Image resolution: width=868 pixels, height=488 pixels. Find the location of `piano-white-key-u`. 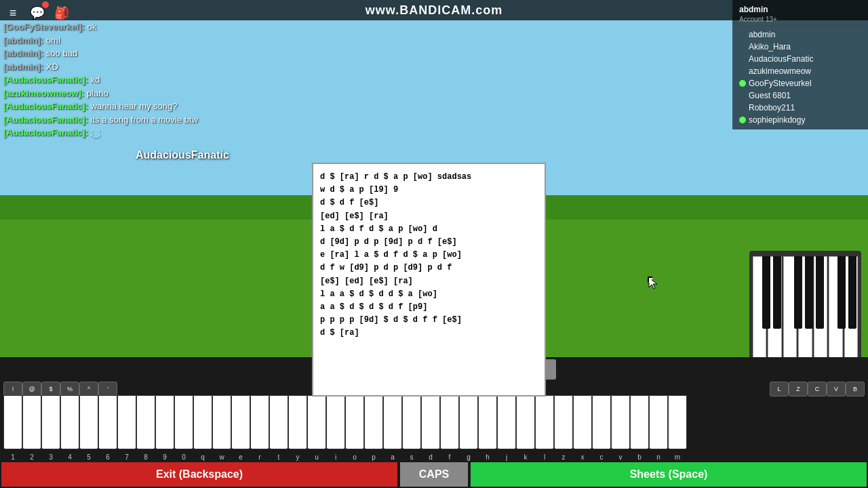

piano-white-key-u is located at coordinates (317, 422).